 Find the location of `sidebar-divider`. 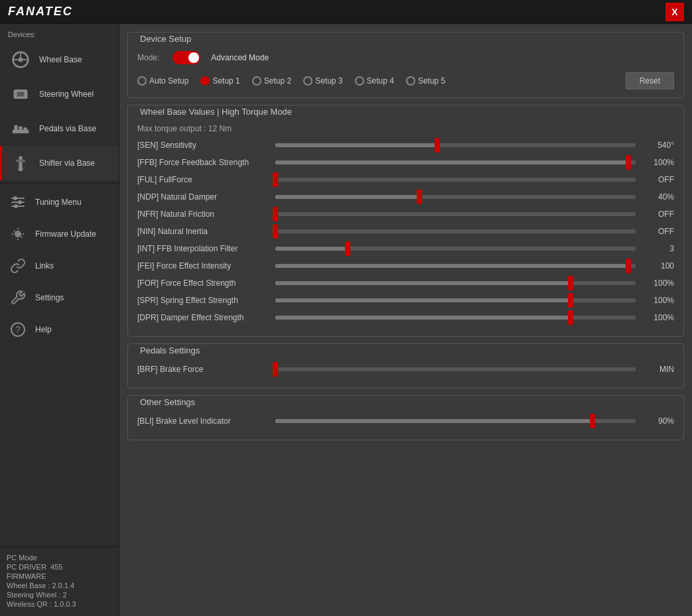

sidebar-divider is located at coordinates (60, 183).